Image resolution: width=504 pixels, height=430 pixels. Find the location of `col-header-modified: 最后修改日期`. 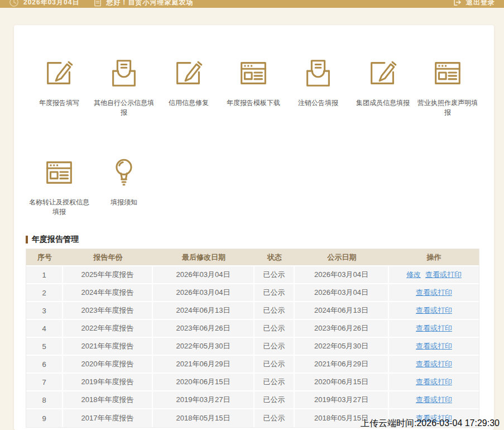

col-header-modified: 最后修改日期 is located at coordinates (204, 258).